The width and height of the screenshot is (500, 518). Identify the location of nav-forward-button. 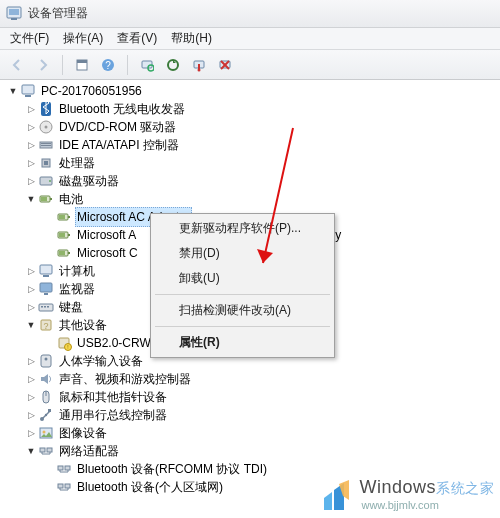
(43, 65).